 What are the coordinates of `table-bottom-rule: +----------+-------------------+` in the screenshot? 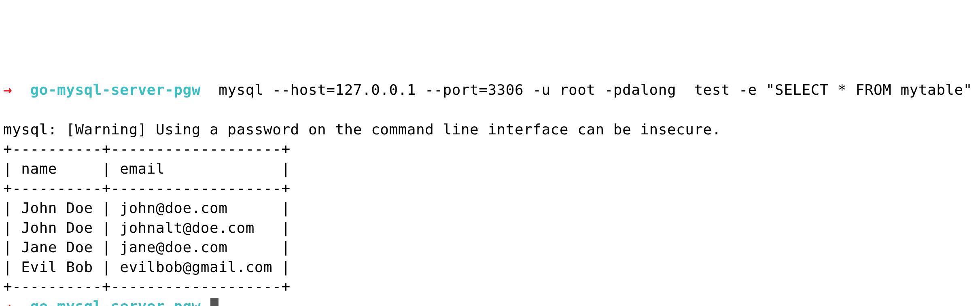 It's located at (147, 287).